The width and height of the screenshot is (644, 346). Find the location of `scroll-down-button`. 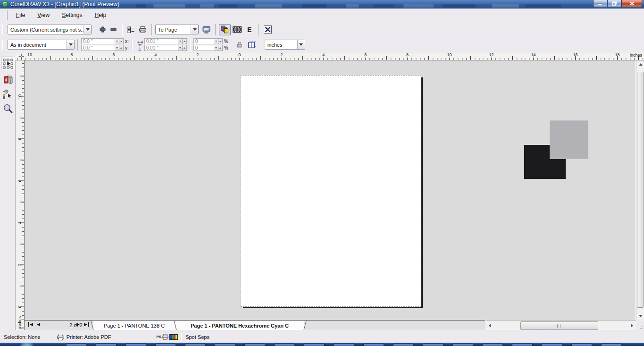

scroll-down-button is located at coordinates (640, 316).